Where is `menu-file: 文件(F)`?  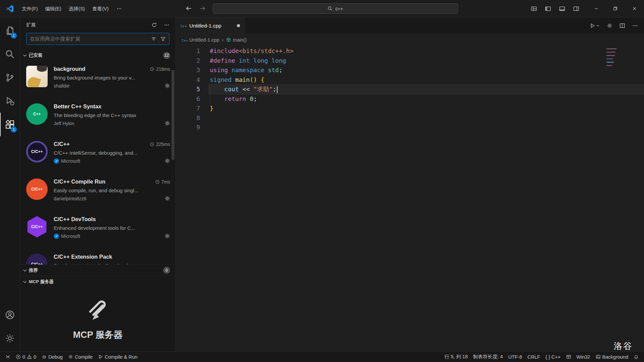
menu-file: 文件(F) is located at coordinates (30, 9).